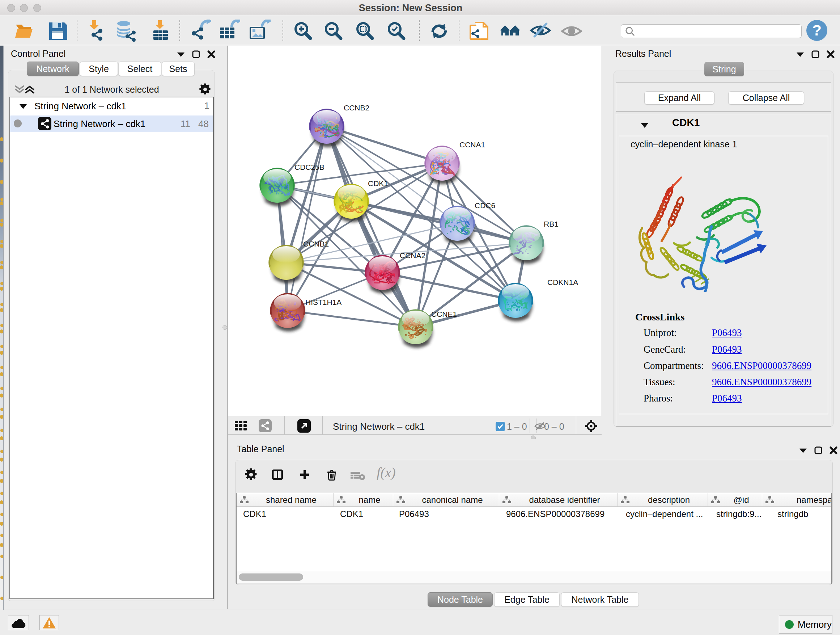  Describe the element at coordinates (378, 183) in the screenshot. I see `svg-text: CDK1` at that location.